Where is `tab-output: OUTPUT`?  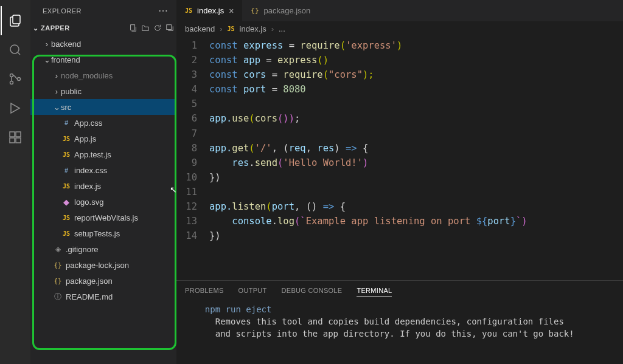 tab-output: OUTPUT is located at coordinates (253, 292).